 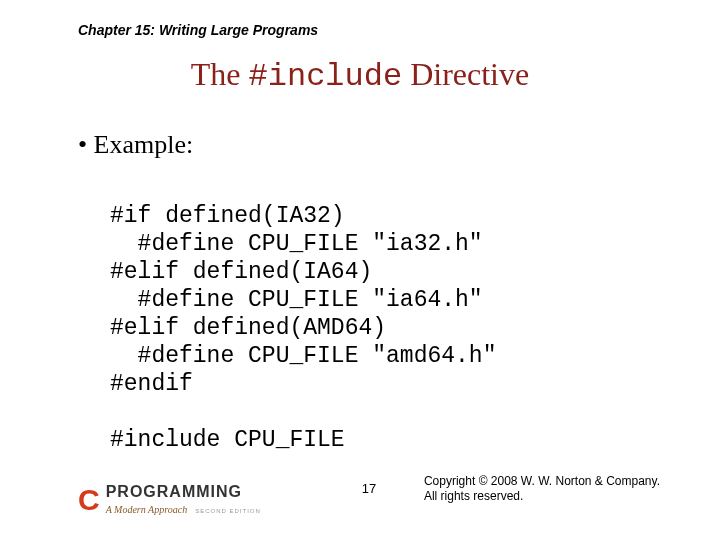 I want to click on copyright-line1: Copyright © 2008 W. W. Norton & Company., so click(x=542, y=482).